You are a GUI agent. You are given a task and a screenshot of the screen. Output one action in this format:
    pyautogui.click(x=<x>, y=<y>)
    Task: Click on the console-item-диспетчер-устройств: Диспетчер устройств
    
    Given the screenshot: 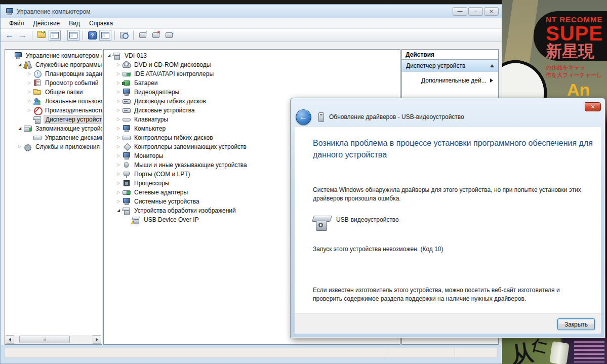 What is the action you would take?
    pyautogui.click(x=54, y=119)
    